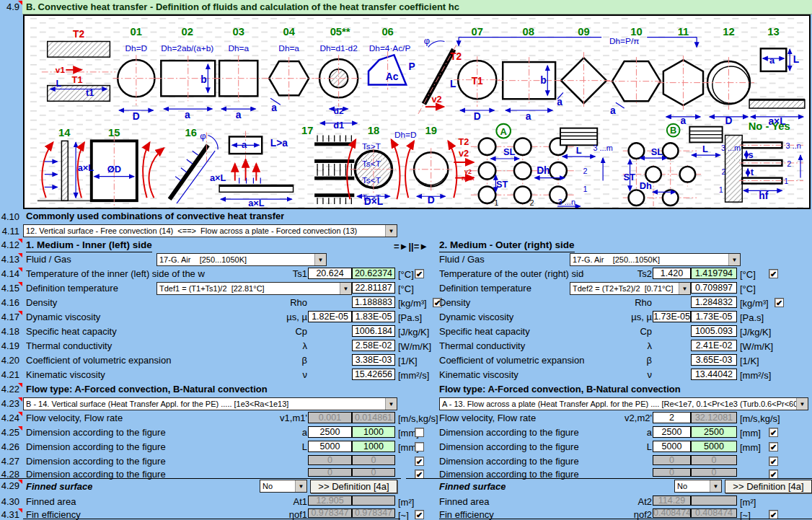  Describe the element at coordinates (773, 447) in the screenshot. I see `checkbox-right-4-26: ✔` at that location.